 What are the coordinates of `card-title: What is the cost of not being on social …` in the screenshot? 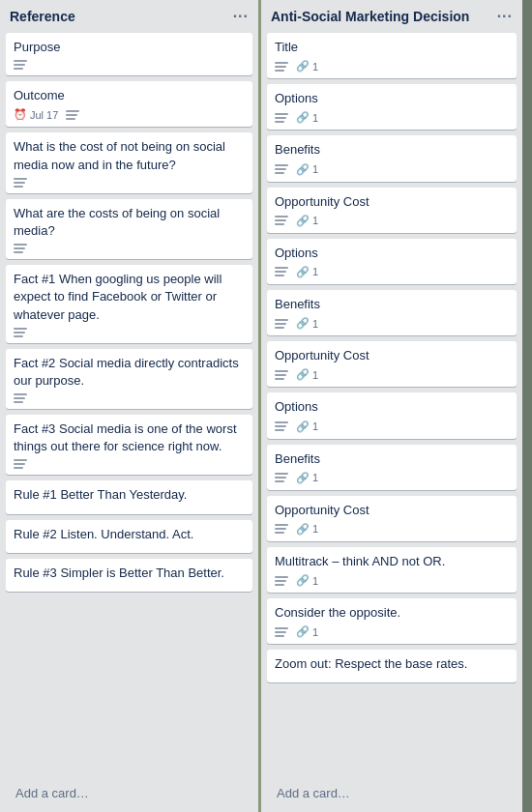 It's located at (130, 156).